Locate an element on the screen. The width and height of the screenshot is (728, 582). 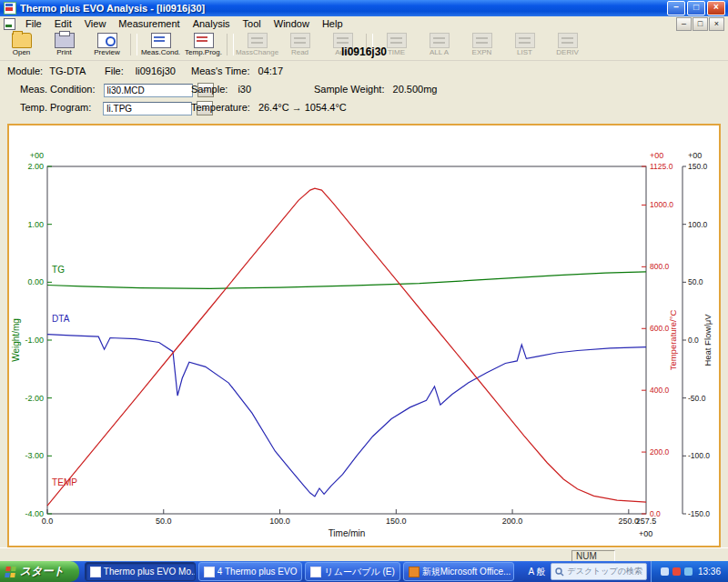
weight-tick-label: -2.00 is located at coordinates (35, 398).